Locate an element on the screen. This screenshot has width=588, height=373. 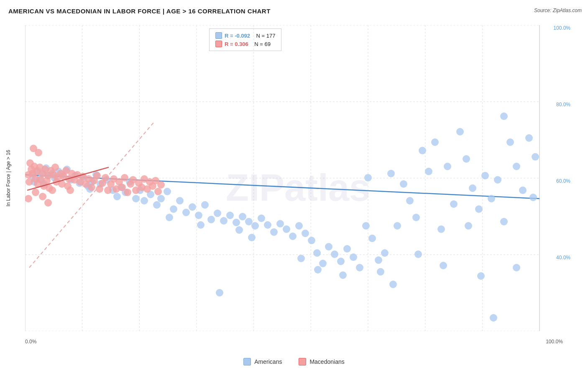
legend-box-americans is located at coordinates (247, 362).